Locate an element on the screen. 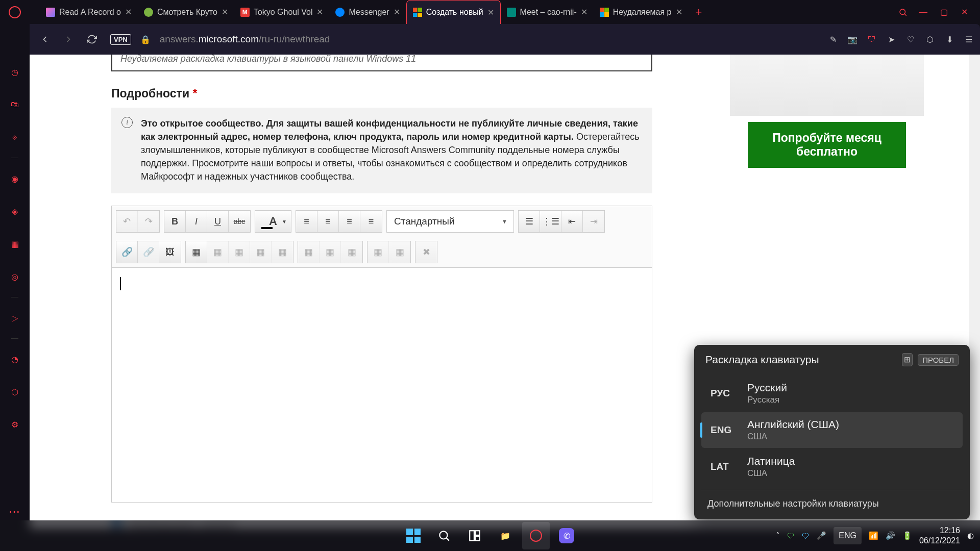 The width and height of the screenshot is (980, 551). heart-icon: ♡ is located at coordinates (911, 39).